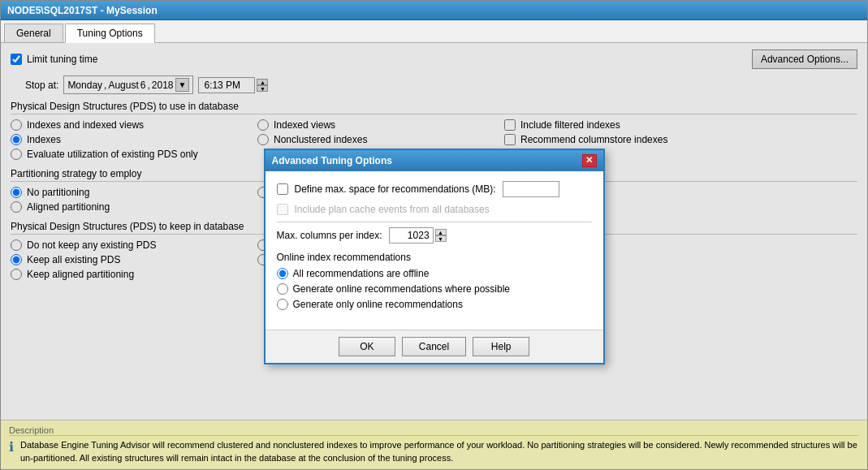  I want to click on define-max-space-label: Define max. space for recommendations (M…, so click(395, 189).